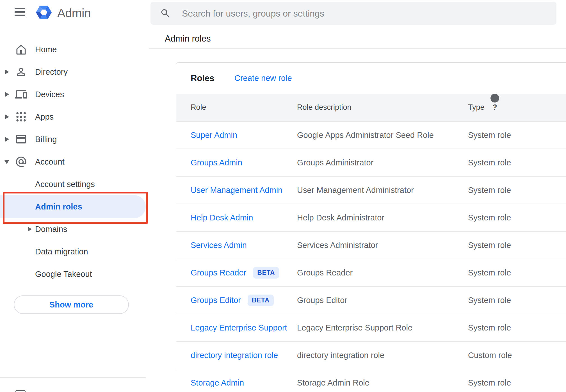 The height and width of the screenshot is (392, 566). I want to click on role-description: User Management Administrator, so click(355, 190).